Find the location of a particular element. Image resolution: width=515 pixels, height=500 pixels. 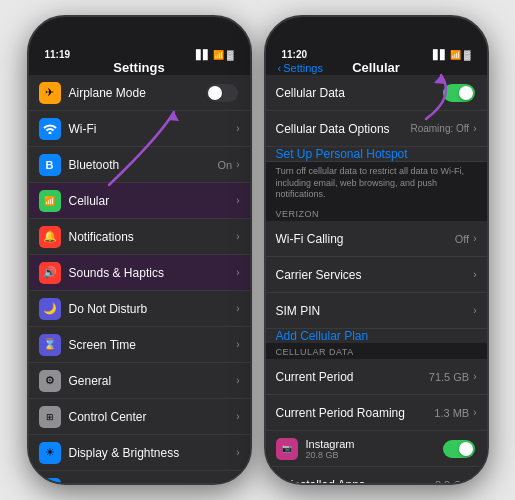

cellulardata-row: Cellular Data is located at coordinates (376, 93).